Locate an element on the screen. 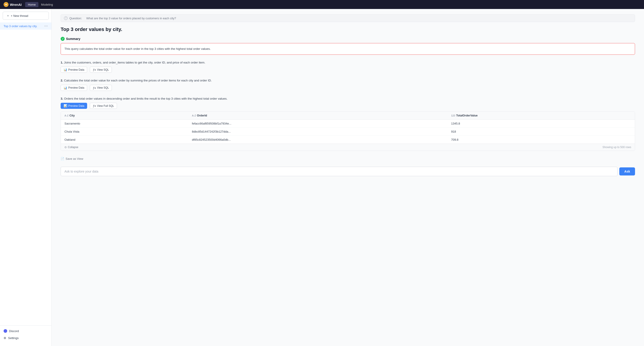 This screenshot has height=346, width=644. logo-icon is located at coordinates (6, 4).